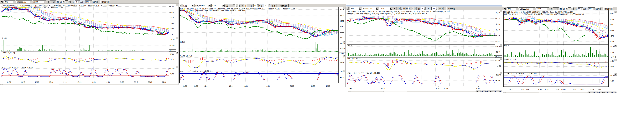 Image resolution: width=644 pixels, height=113 pixels. Describe the element at coordinates (612, 47) in the screenshot. I see `svg-text: 185.00` at that location.